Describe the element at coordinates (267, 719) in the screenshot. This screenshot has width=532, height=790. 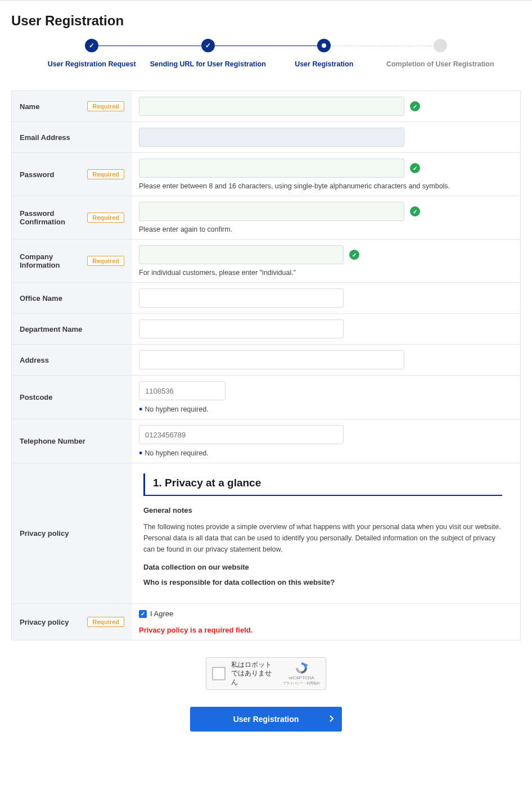
I see `submit-label: User Registration` at that location.